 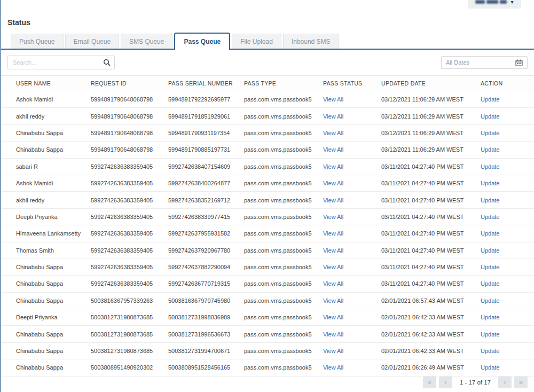 I want to click on table-header-row: USER NAME REQUEST ID PASS SERIAL NUMBER …, so click(x=268, y=83).